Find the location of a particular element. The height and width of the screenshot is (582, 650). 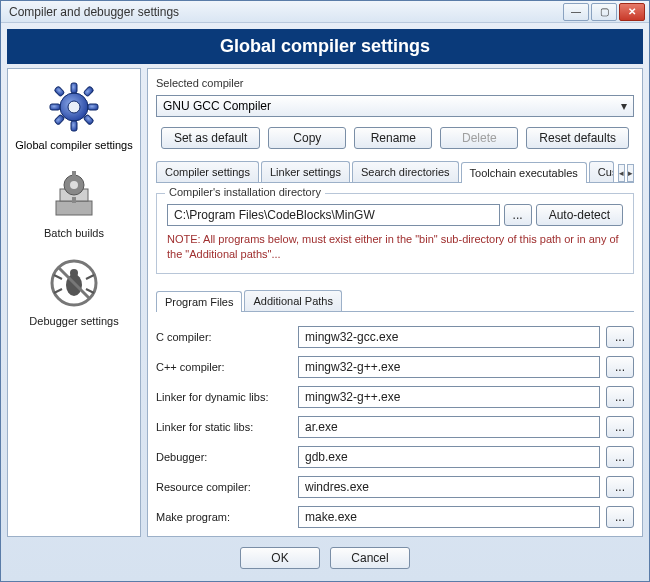

reset-defaults-button: Reset defaults is located at coordinates (578, 138).